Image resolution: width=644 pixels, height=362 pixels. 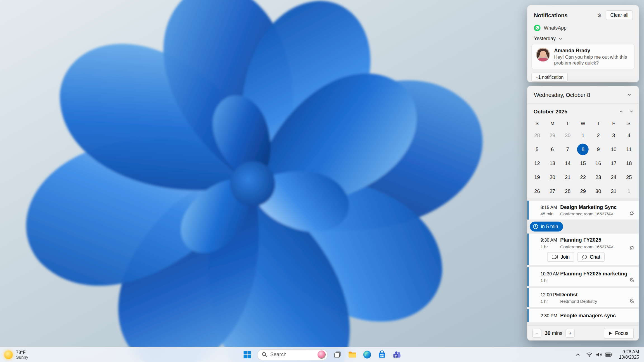 What do you see at coordinates (629, 149) in the screenshot?
I see `calendar-day-11: 11` at bounding box center [629, 149].